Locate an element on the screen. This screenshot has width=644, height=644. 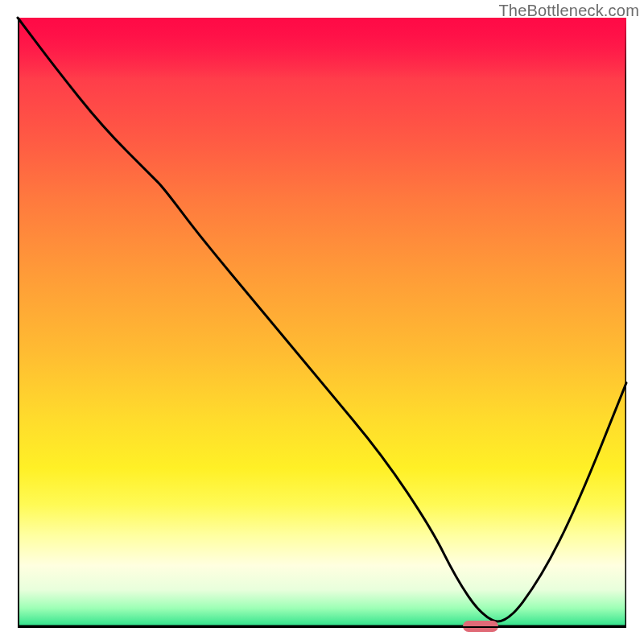
gradient-top-accent is located at coordinates (322, 48).